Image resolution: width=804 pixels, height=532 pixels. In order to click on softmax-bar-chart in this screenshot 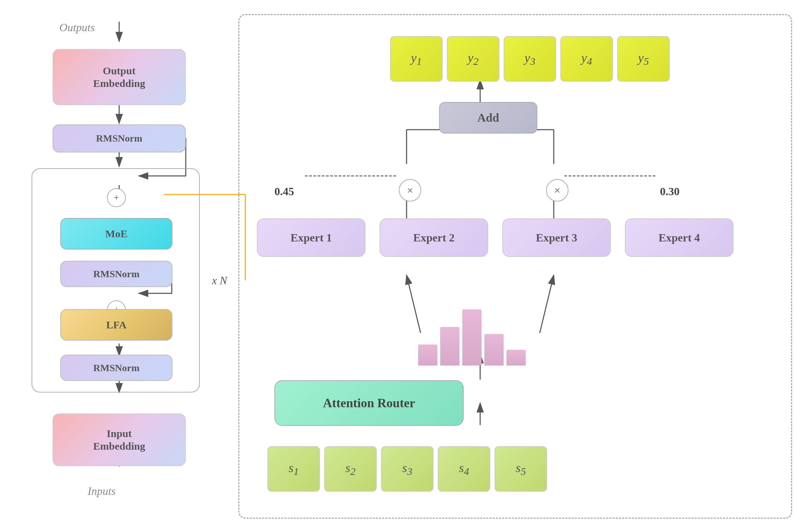, I will do `click(472, 337)`.